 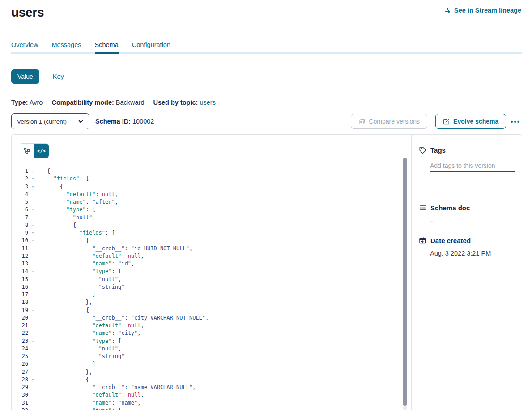 I want to click on code-line: 26 ], so click(x=211, y=364).